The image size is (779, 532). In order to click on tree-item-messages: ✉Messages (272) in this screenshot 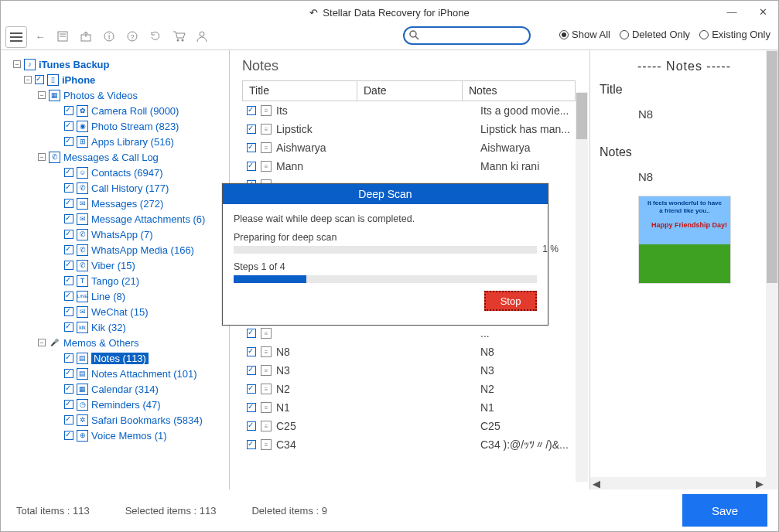, I will do `click(116, 203)`.